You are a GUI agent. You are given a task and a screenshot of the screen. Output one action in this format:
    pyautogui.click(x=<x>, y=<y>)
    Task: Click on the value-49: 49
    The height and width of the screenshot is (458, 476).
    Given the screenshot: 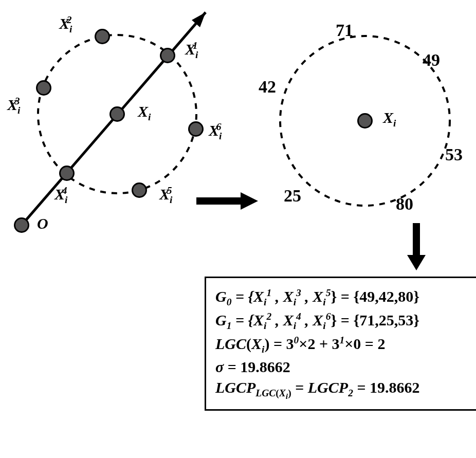 What is the action you would take?
    pyautogui.click(x=431, y=60)
    